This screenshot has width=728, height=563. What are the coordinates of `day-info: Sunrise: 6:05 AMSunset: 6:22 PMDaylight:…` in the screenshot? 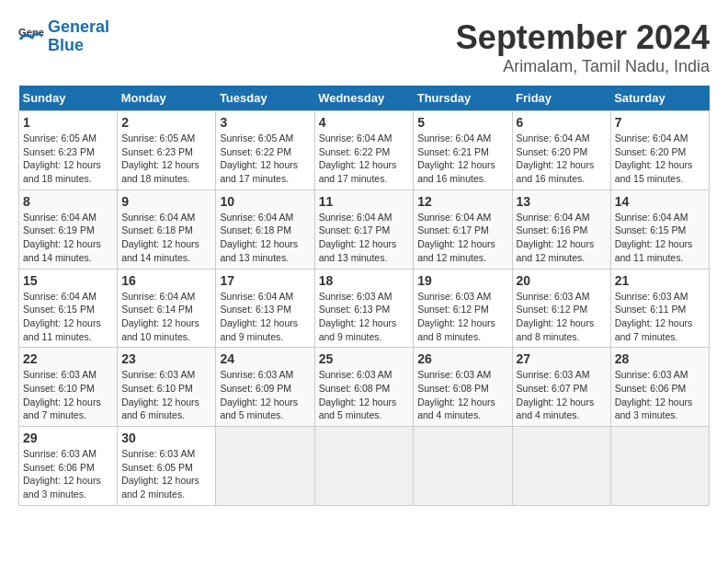 It's located at (265, 158).